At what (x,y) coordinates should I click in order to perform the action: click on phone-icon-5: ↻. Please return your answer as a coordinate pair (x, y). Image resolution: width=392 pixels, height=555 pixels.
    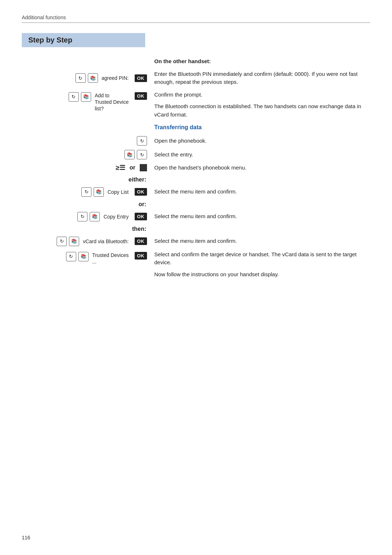
    Looking at the image, I should click on (86, 192).